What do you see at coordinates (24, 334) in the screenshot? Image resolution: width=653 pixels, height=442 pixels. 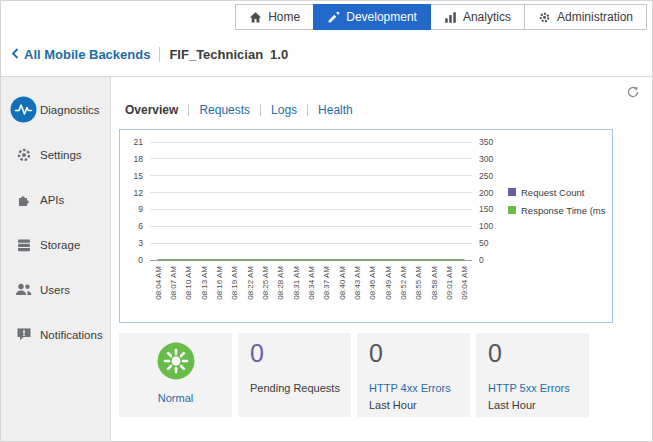 I see `speech-bubble-icon` at bounding box center [24, 334].